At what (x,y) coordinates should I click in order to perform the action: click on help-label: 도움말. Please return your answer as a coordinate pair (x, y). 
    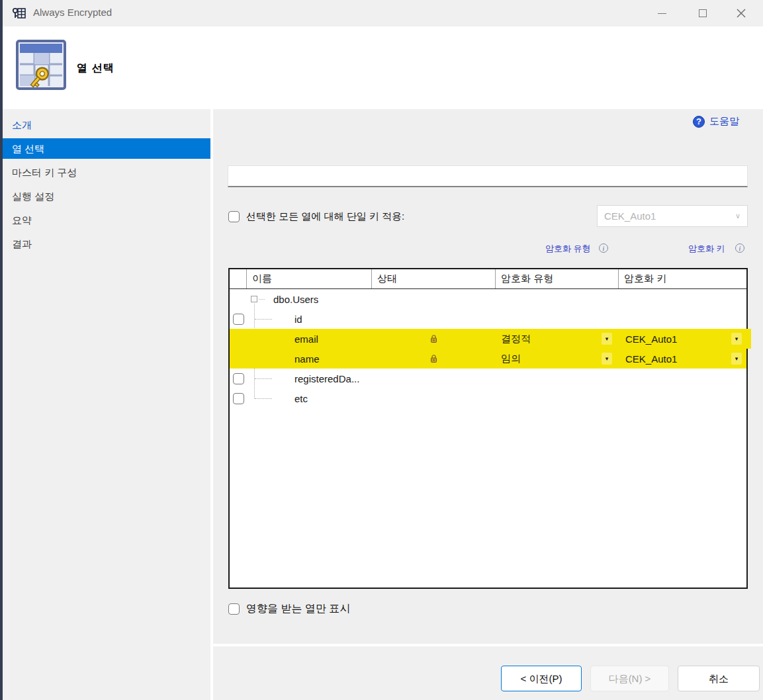
    Looking at the image, I should click on (724, 122).